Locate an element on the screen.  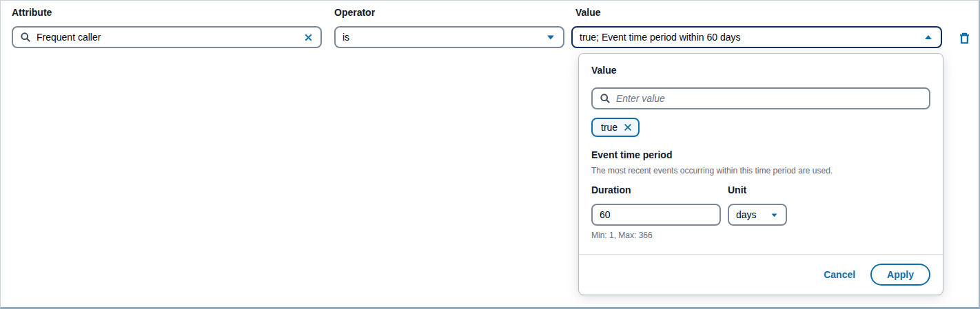
remove-filter-button is located at coordinates (964, 38).